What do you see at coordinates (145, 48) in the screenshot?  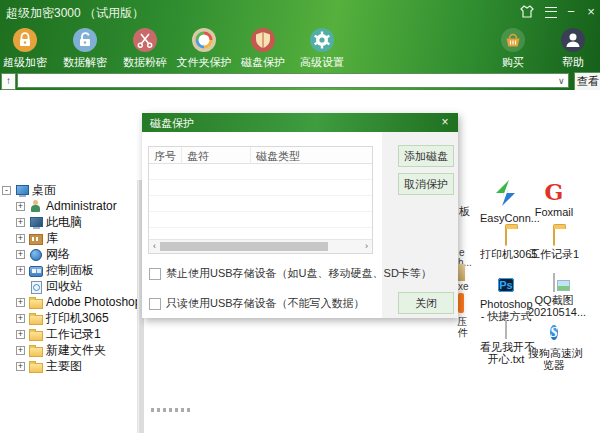 I see `toolbar-item-shred: 数据粉碎` at bounding box center [145, 48].